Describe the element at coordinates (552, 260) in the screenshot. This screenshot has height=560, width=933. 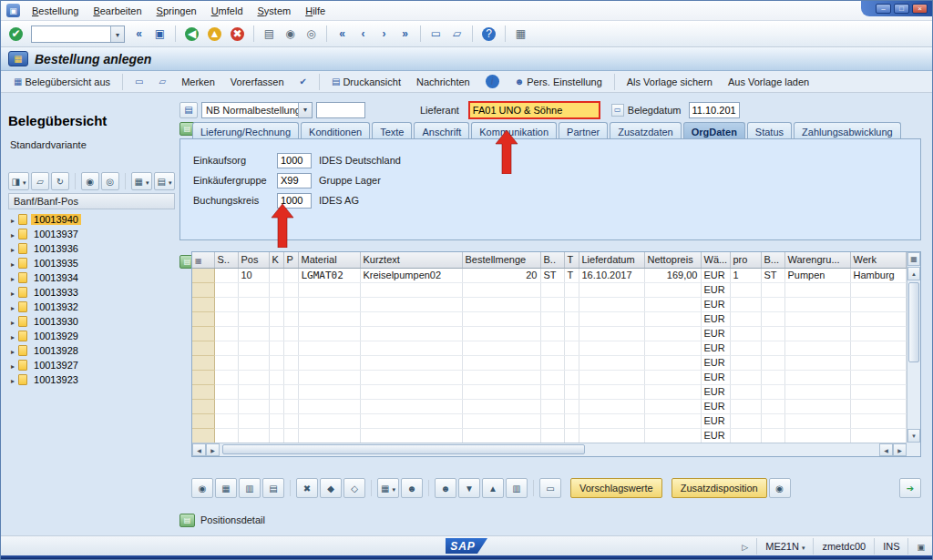
I see `column-header: B..` at that location.